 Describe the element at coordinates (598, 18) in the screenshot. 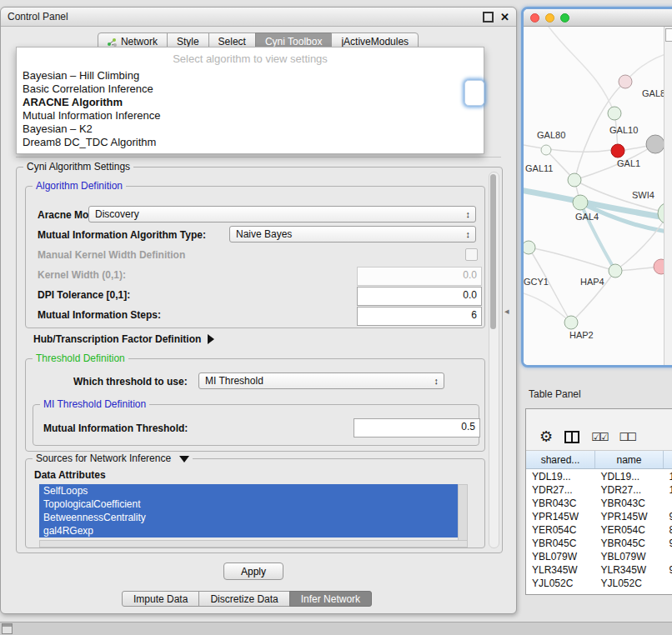

I see `network-window-titlebar` at that location.